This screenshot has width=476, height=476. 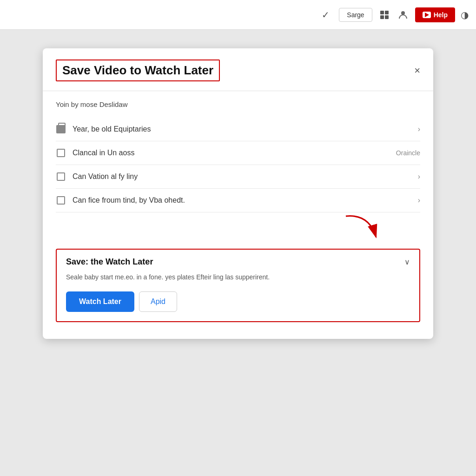 What do you see at coordinates (325, 15) in the screenshot?
I see `check-icon: ✓` at bounding box center [325, 15].